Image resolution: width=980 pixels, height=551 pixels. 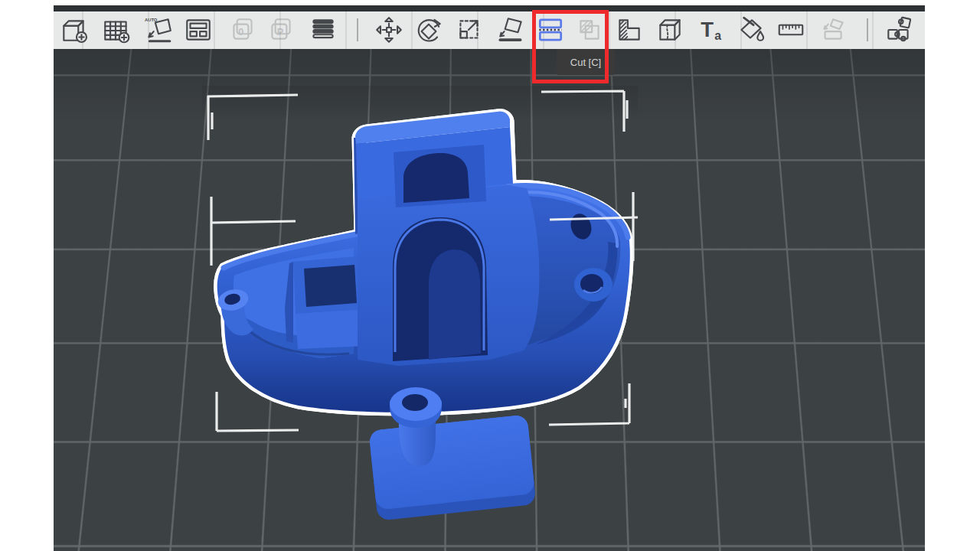 What do you see at coordinates (670, 30) in the screenshot?
I see `seam-painting-button` at bounding box center [670, 30].